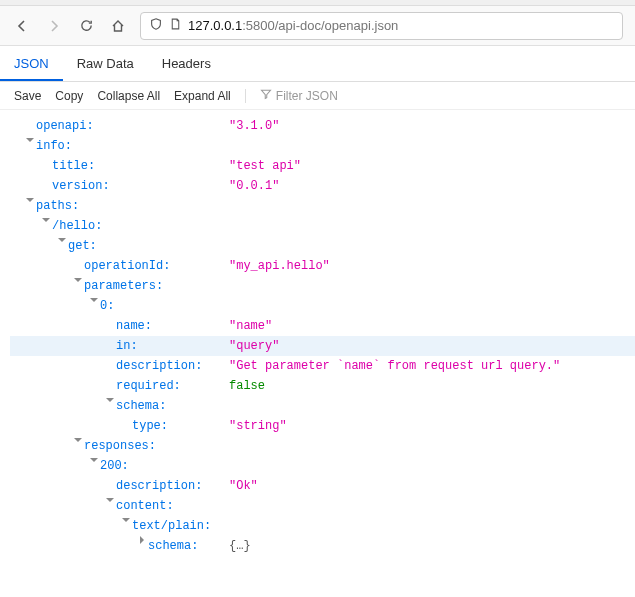  I want to click on url-text: 127.0.0.1:5800/api-doc/openapi.json, so click(293, 26).